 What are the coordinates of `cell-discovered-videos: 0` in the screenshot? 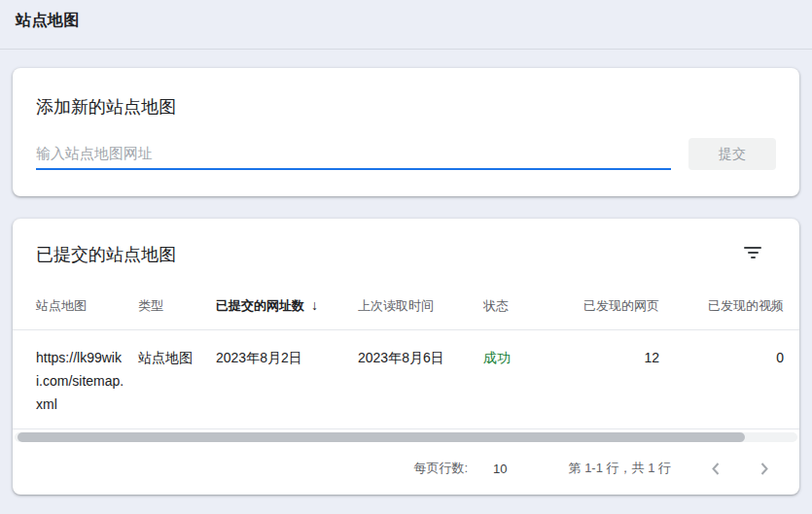 It's located at (722, 381).